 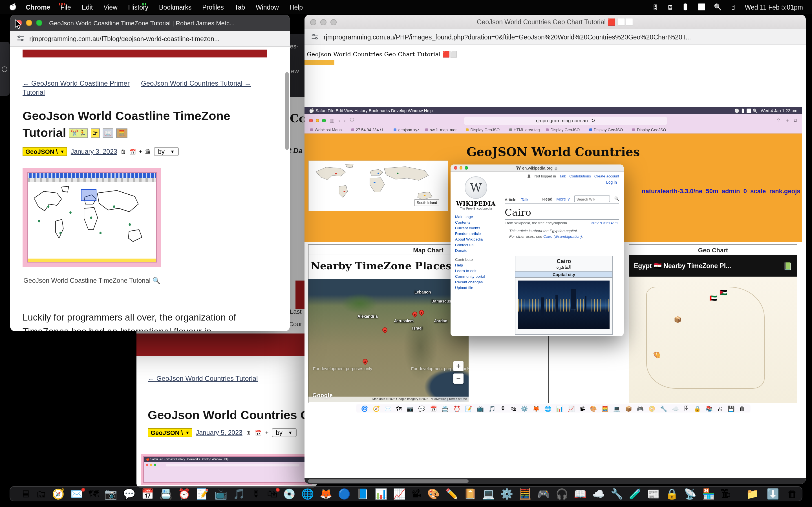 I want to click on next-post-link: GeoJson World Countries Tutorial →, so click(x=196, y=83).